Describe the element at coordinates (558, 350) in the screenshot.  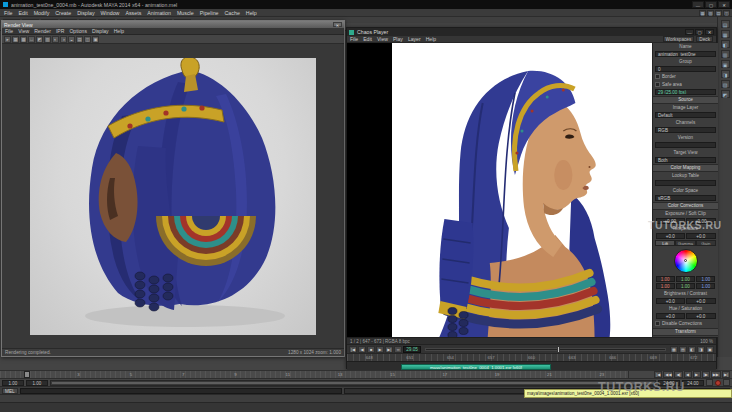
I see `playback-slider-thumb` at that location.